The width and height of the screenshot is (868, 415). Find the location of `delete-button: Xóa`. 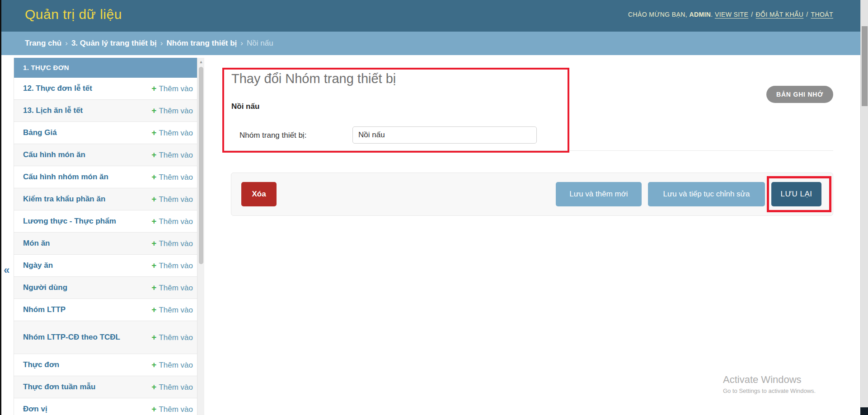

delete-button: Xóa is located at coordinates (259, 194).